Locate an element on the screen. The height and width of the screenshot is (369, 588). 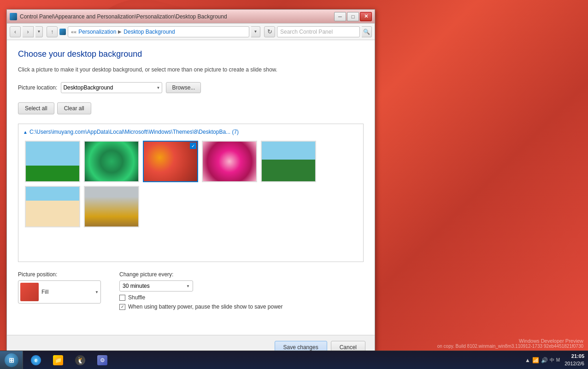
bottom-controls: Picture position: Fill ▼ Change picture … is located at coordinates (191, 289).